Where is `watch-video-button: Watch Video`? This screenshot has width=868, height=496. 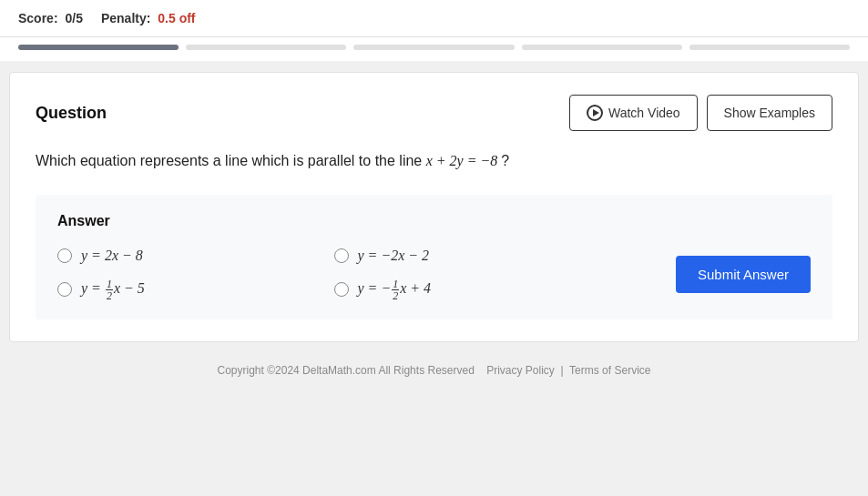 watch-video-button: Watch Video is located at coordinates (634, 113).